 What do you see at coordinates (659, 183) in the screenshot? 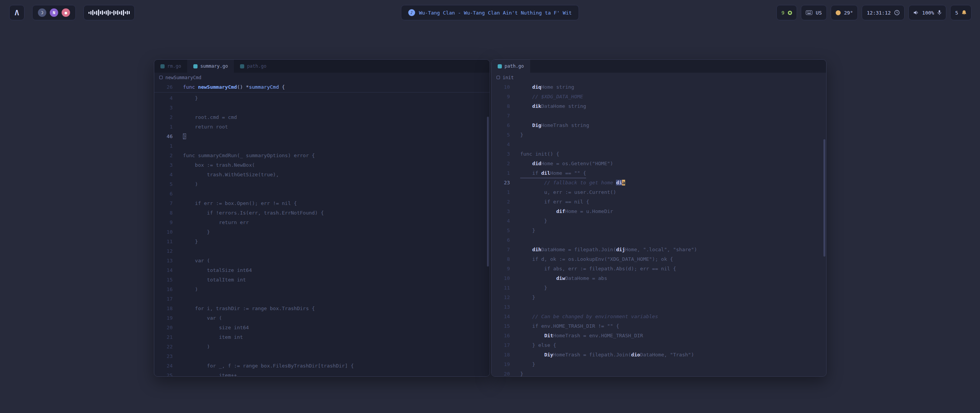
I see `code-line: 23 // fallback to get home dia` at bounding box center [659, 183].